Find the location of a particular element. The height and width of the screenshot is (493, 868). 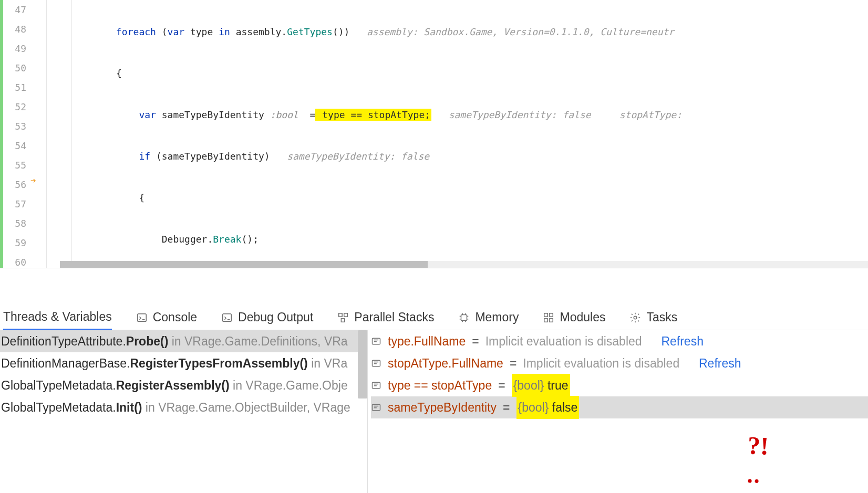

highlighted-expression: type == stopAtType; is located at coordinates (373, 114).